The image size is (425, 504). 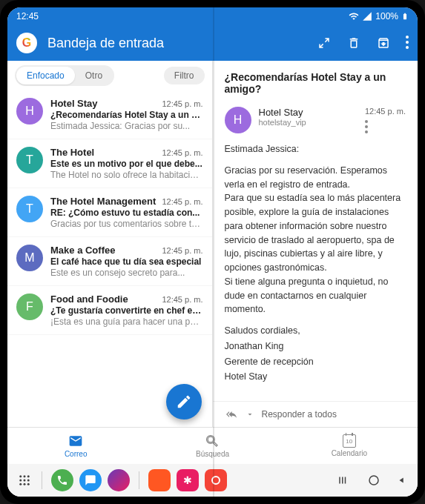 I want to click on email-item: FFood and Foodie12:45 p. m.¿Te gustaría …, so click(x=110, y=311).